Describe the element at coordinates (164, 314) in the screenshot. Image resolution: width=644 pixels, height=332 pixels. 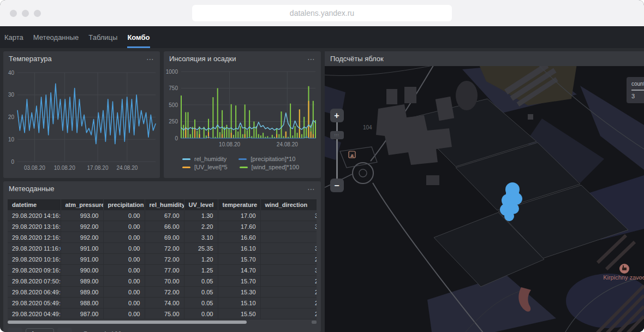
I see `table-cell: 75.00` at that location.